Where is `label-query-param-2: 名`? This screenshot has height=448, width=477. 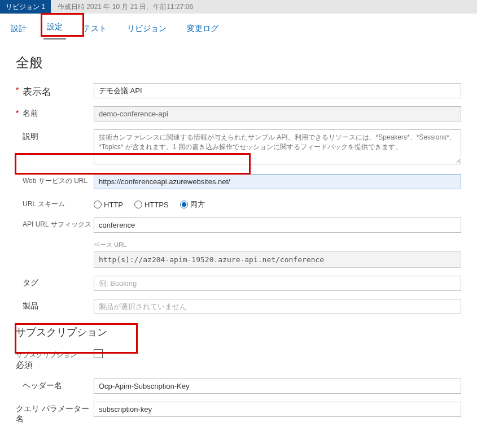 label-query-param-2: 名 is located at coordinates (55, 419).